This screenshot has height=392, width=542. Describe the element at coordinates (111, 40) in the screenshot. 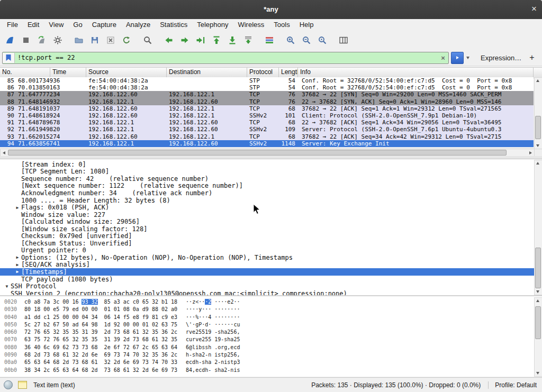

I see `close-file-button` at that location.